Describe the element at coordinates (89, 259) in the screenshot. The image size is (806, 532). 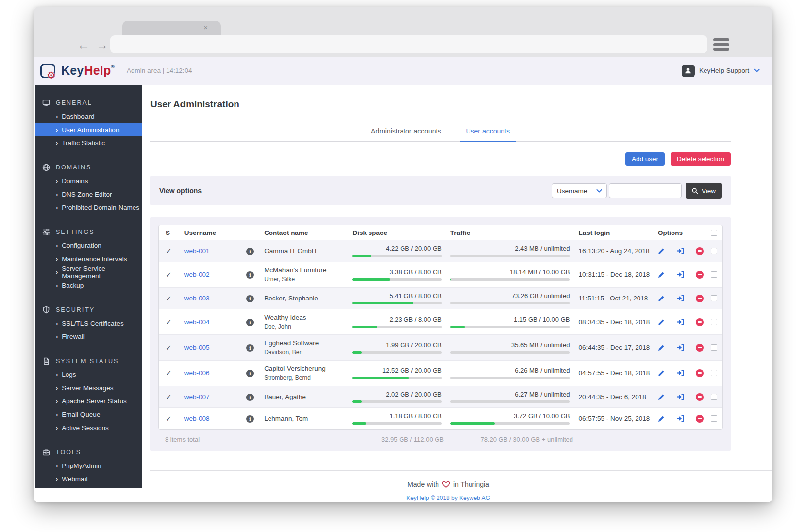
I see `sidebar-item-maintenance-intervals: ›Maintenance Intervals` at that location.